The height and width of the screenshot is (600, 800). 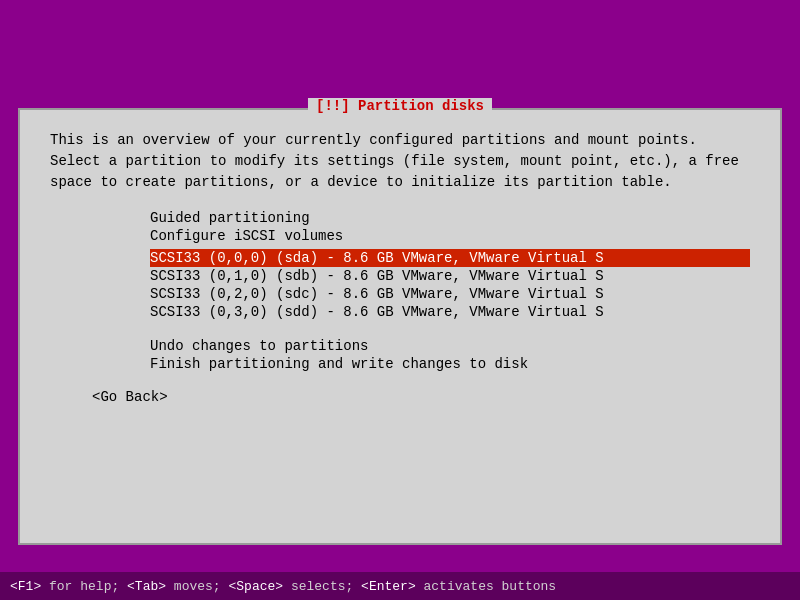 What do you see at coordinates (322, 586) in the screenshot?
I see `status-part3: selects;` at bounding box center [322, 586].